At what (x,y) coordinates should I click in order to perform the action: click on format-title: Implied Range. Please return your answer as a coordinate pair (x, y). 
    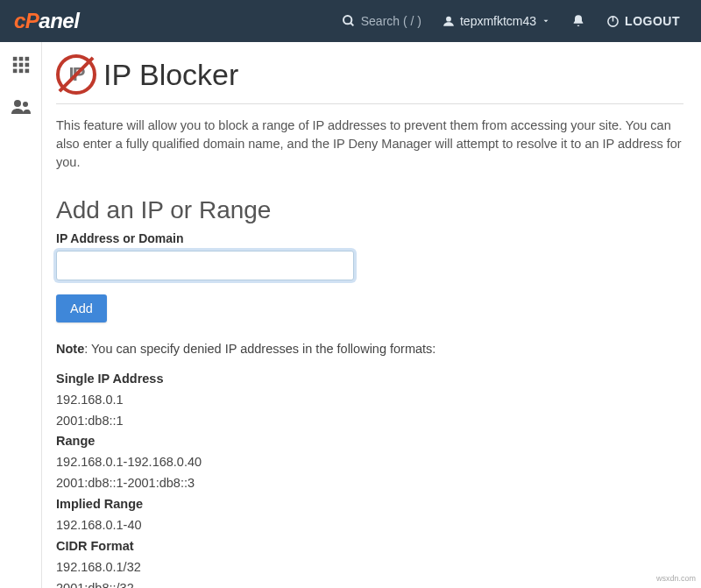
    Looking at the image, I should click on (100, 504).